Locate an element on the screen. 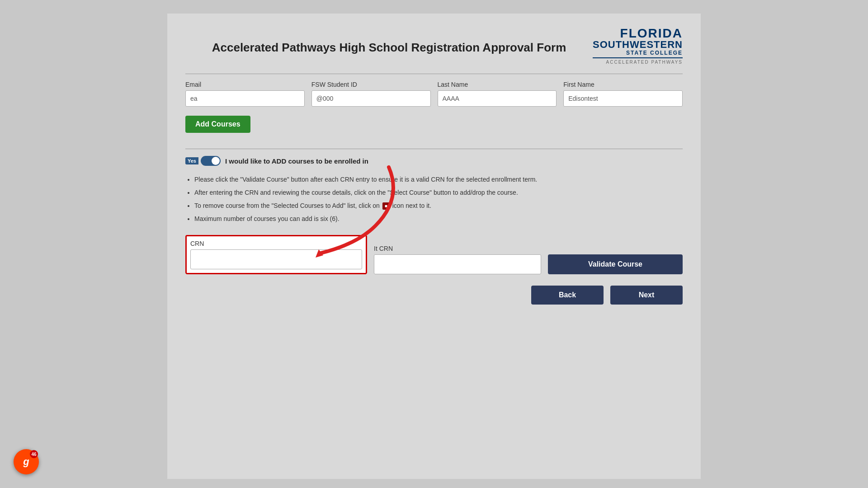 This screenshot has height=488, width=868. toggle-yes-label: Yes is located at coordinates (192, 161).